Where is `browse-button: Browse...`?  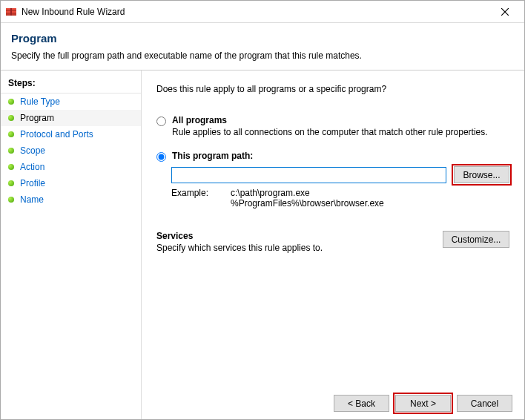
browse-button: Browse... is located at coordinates (482, 175).